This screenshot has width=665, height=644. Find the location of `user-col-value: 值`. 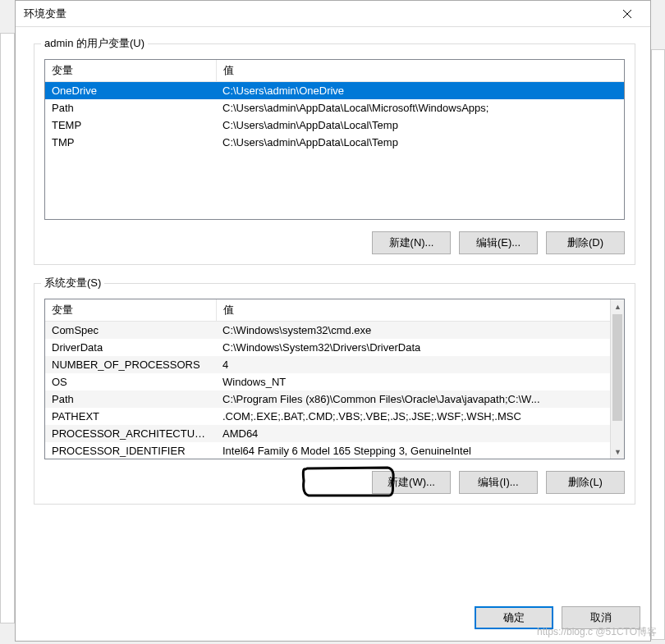

user-col-value: 值 is located at coordinates (420, 71).